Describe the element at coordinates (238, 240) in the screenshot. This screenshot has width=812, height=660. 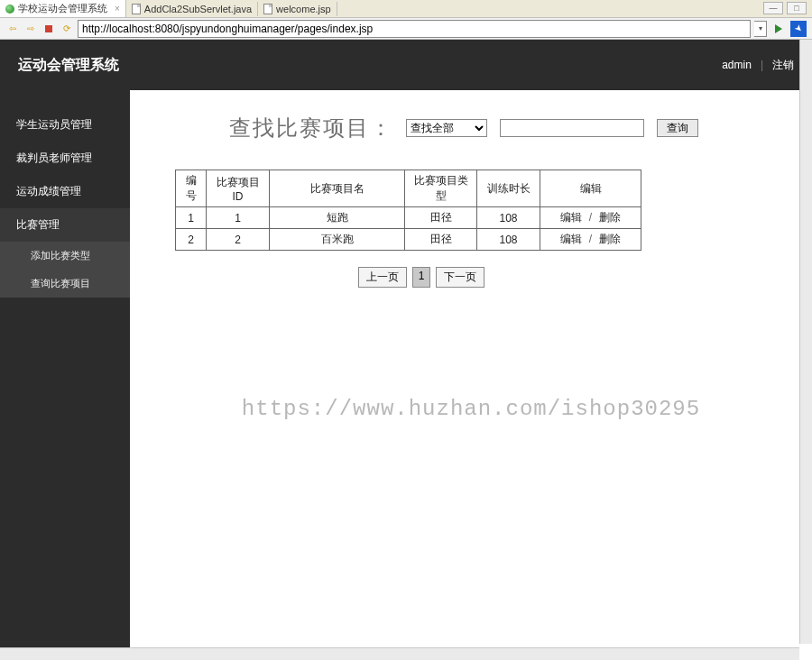
I see `cell-id: 2` at that location.